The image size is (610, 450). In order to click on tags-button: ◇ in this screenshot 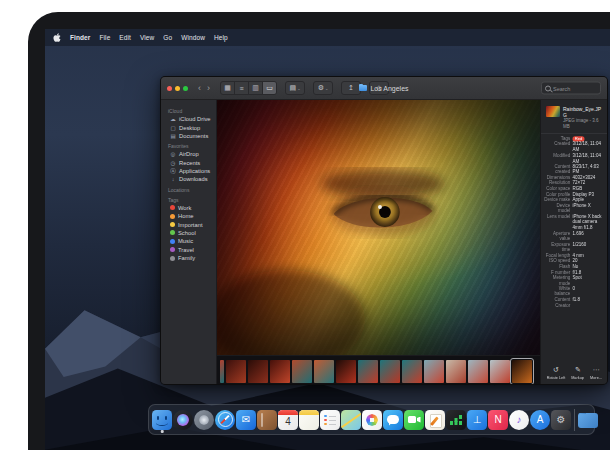, I will do `click(379, 88)`.